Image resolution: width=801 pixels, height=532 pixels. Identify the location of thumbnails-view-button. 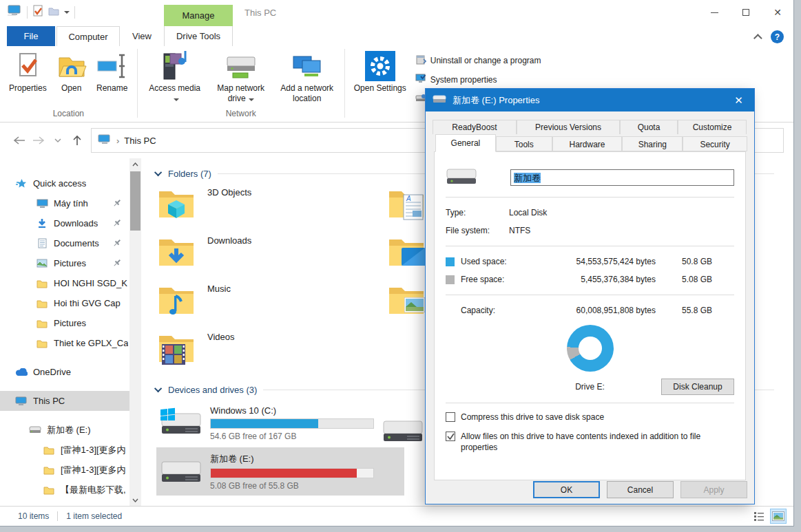
(778, 516).